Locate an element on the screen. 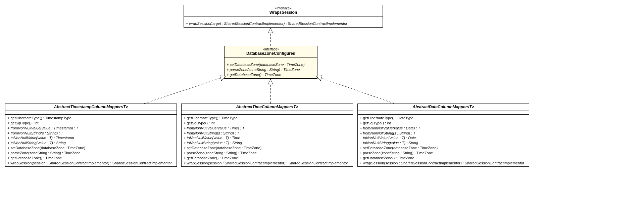 Image resolution: width=644 pixels, height=199 pixels. interface-name: WrapsSession is located at coordinates (283, 13).